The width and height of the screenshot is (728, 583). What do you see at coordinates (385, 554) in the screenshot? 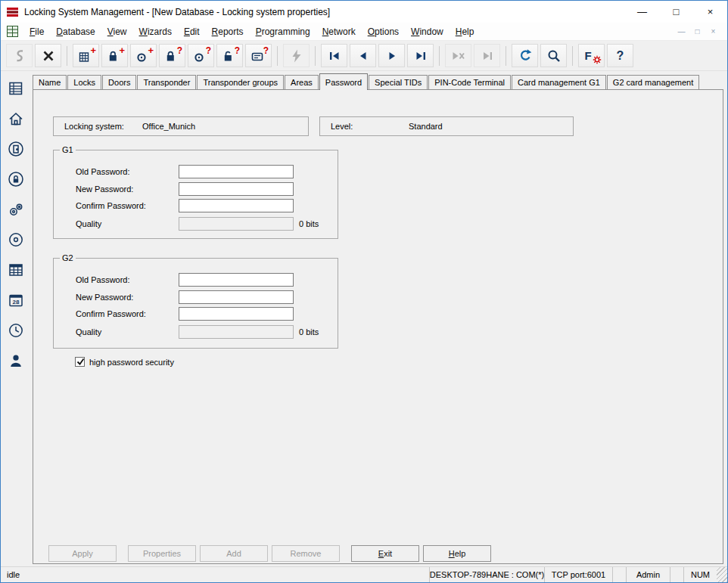
I see `exit-button: Exit` at bounding box center [385, 554].